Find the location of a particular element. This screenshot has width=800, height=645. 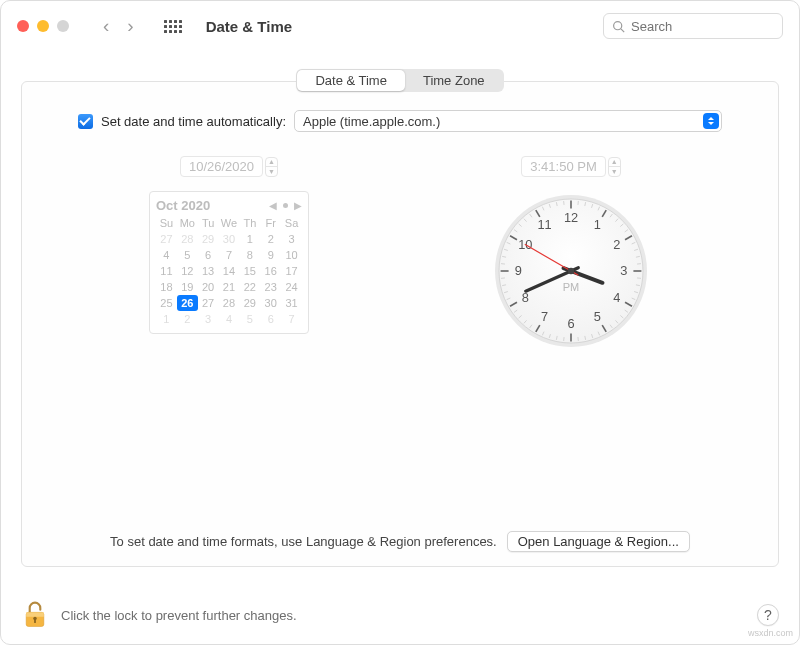

search-input is located at coordinates (702, 26).